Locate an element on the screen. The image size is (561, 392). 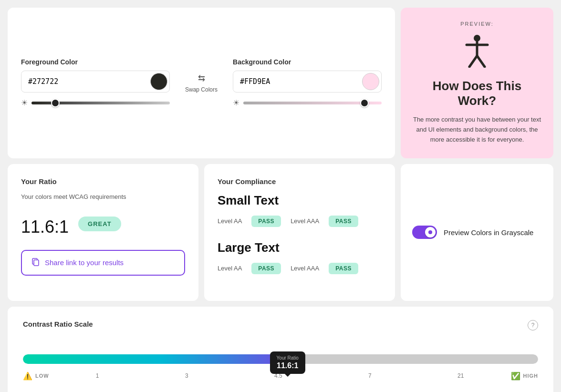
large-text-label: Large Text is located at coordinates (300, 248).